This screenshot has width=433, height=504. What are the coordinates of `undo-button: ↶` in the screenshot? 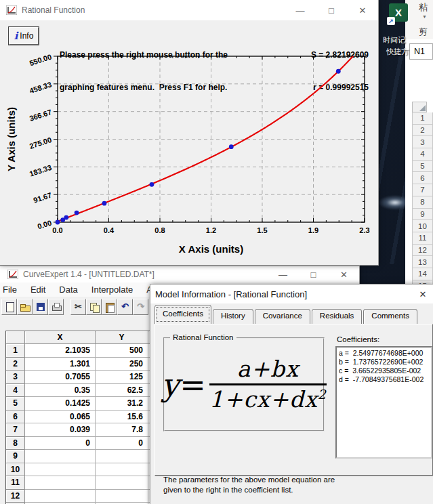 It's located at (125, 307).